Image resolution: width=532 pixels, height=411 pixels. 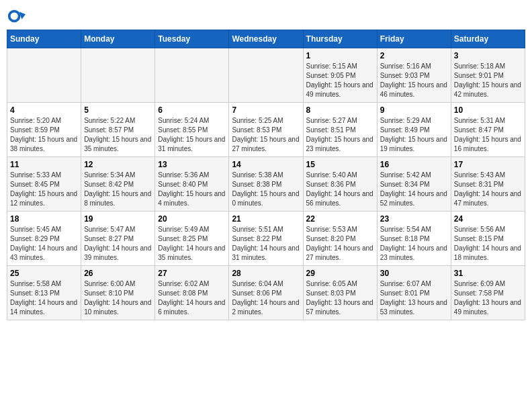 I want to click on day-info: Sunrise: 5:31 AMSunset: 8:47 PMDaylight:…, so click(x=488, y=135).